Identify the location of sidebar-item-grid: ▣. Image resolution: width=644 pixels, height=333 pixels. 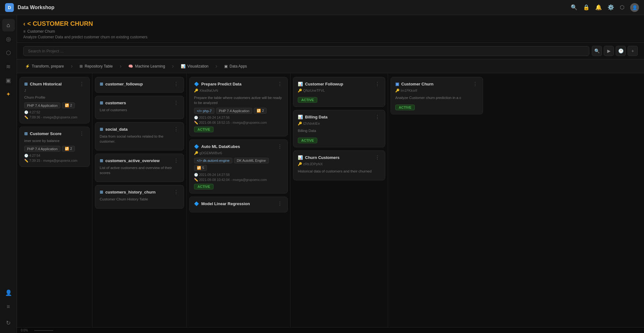
(8, 80).